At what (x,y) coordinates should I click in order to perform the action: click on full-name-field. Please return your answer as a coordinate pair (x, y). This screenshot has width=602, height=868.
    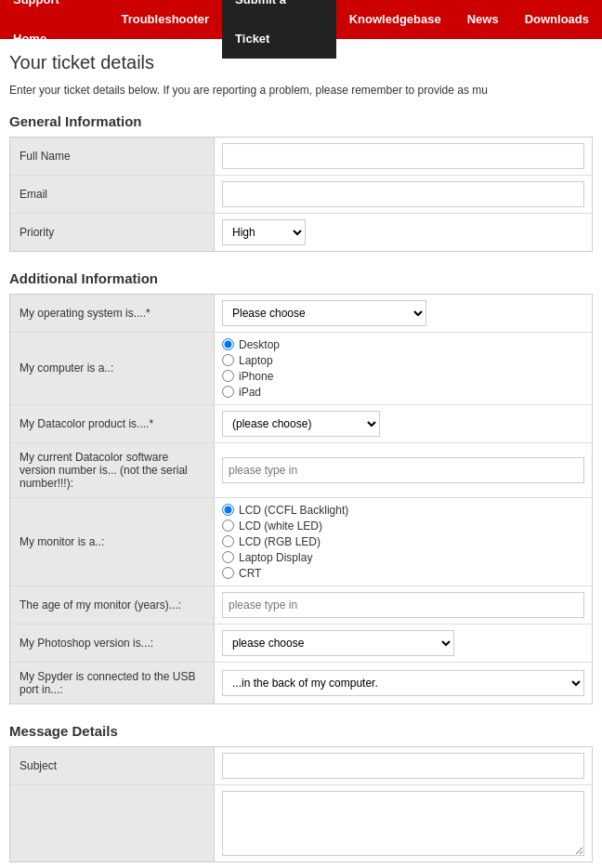
    Looking at the image, I should click on (403, 156).